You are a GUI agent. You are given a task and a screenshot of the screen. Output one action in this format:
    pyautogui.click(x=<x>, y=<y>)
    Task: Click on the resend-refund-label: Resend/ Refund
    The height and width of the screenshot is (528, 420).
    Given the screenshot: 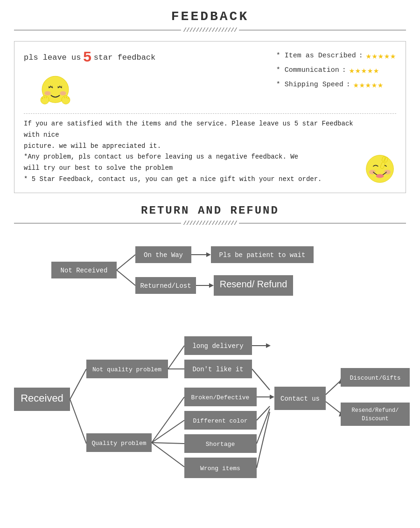 What is the action you would take?
    pyautogui.click(x=254, y=284)
    